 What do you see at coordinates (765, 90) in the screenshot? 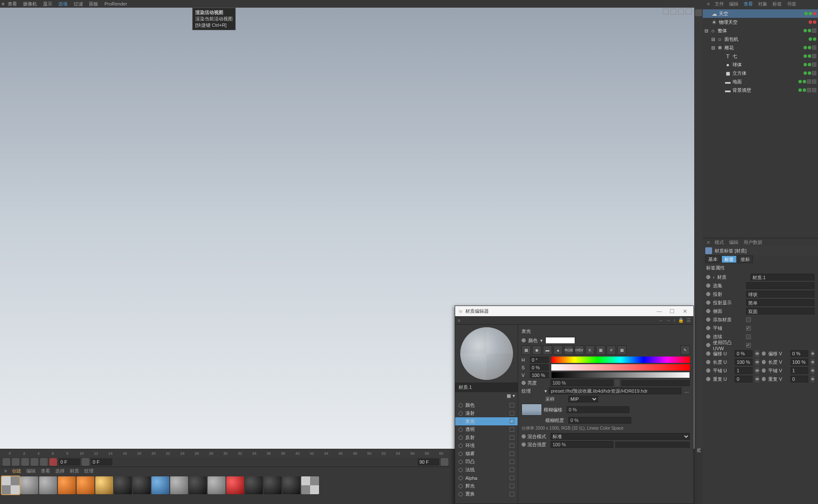
I see `object-name: 背景填壁` at bounding box center [765, 90].